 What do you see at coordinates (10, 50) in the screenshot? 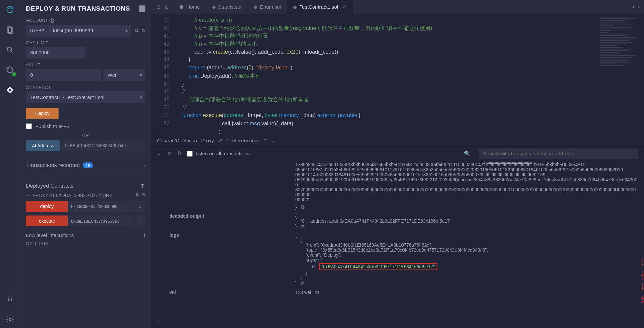
I see `search-icon` at bounding box center [10, 50].